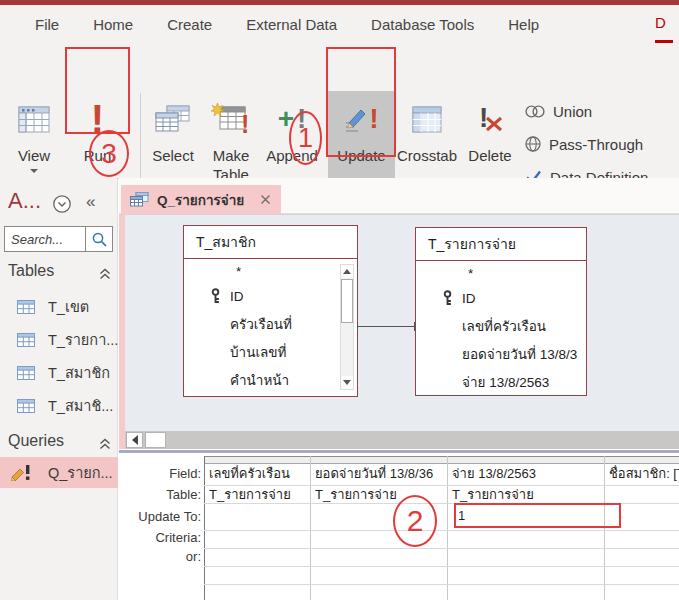 This screenshot has height=600, width=679. Describe the element at coordinates (59, 306) in the screenshot. I see `sidebar-item-t-khet: T_เขต` at that location.